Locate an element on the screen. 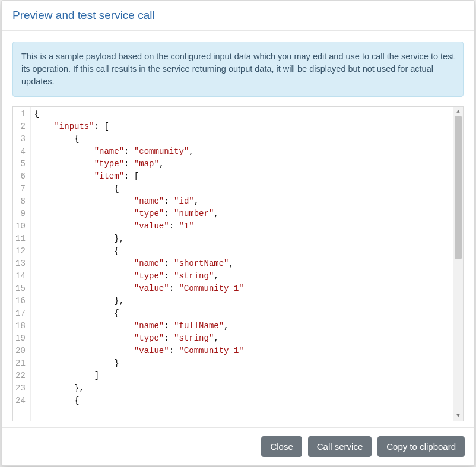 The image size is (476, 467). line-number: 6 is located at coordinates (20, 177).